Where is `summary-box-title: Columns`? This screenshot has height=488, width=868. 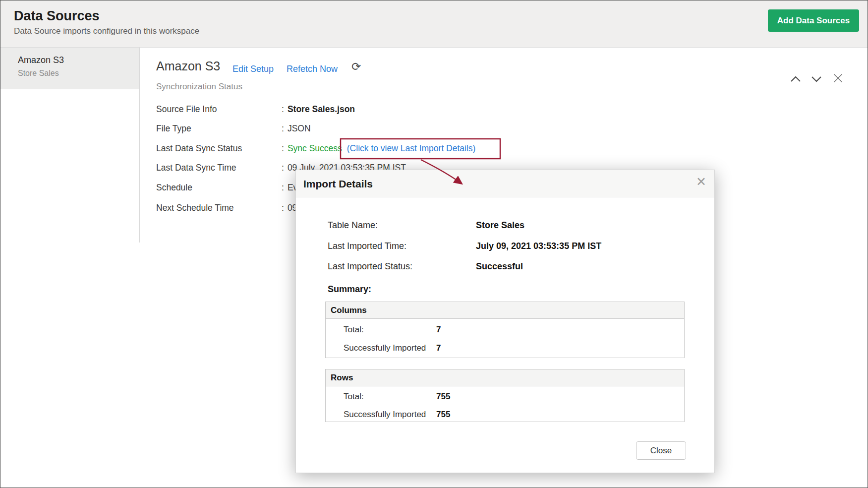 summary-box-title: Columns is located at coordinates (505, 310).